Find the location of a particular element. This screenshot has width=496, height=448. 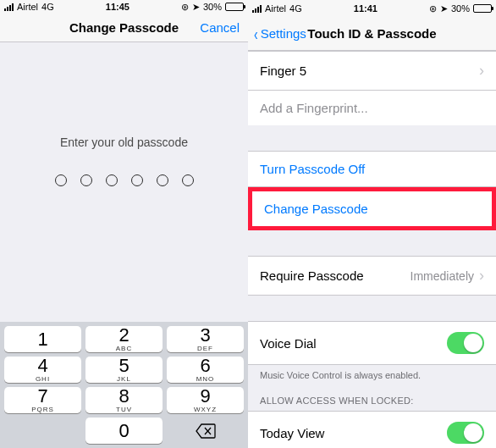

passcode-prompt: Enter your old passcode is located at coordinates (124, 142).